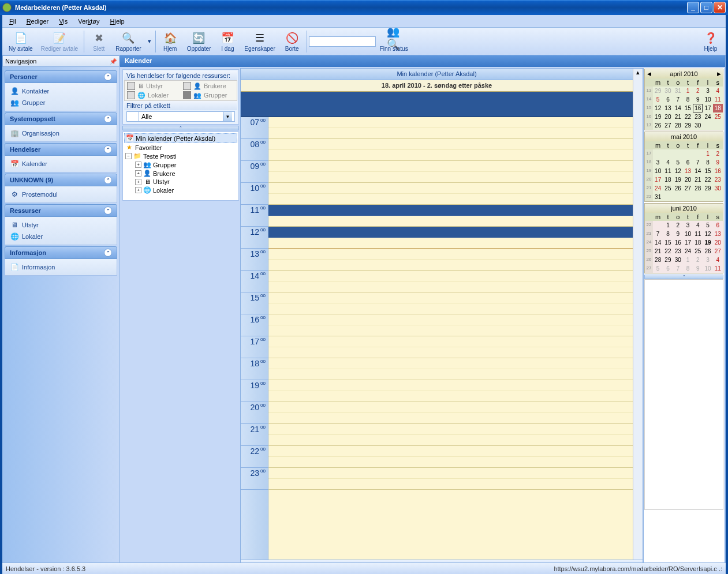 The image size is (728, 574). What do you see at coordinates (708, 242) in the screenshot?
I see `day-cell: 19` at bounding box center [708, 242].